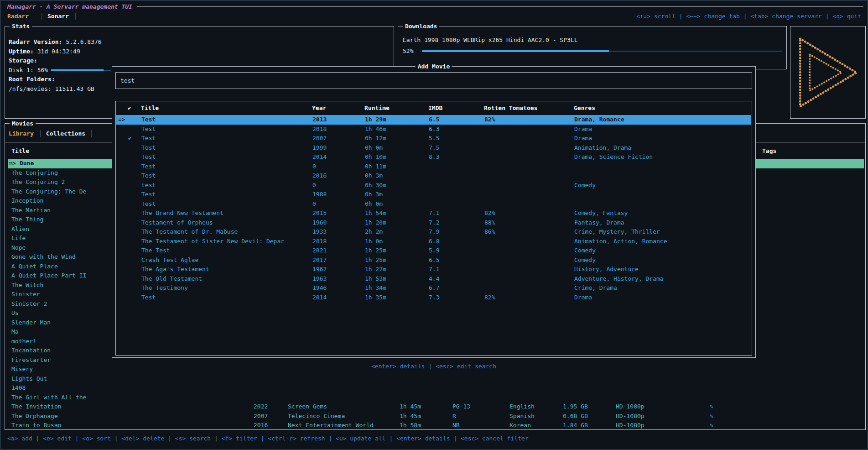  What do you see at coordinates (434, 298) in the screenshot?
I see `add-movie-result-row: Test20141h 35m7.382%Drama` at bounding box center [434, 298].